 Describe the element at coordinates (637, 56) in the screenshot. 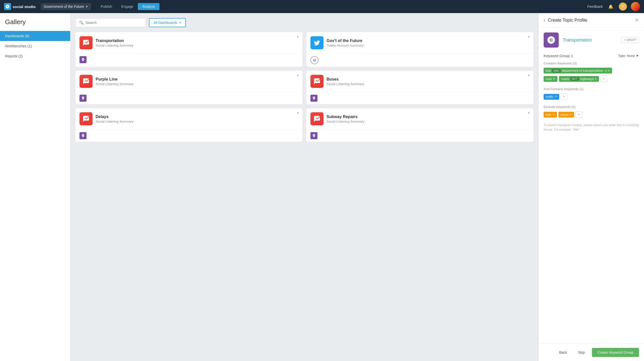

I see `type-chevron-icon: ▼` at that location.